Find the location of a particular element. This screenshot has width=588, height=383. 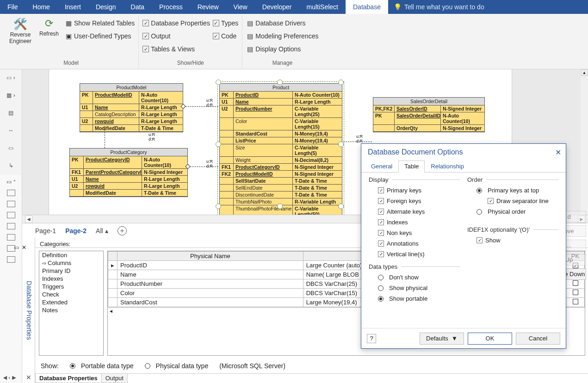

radio-physical-order: Physical order is located at coordinates (517, 212).